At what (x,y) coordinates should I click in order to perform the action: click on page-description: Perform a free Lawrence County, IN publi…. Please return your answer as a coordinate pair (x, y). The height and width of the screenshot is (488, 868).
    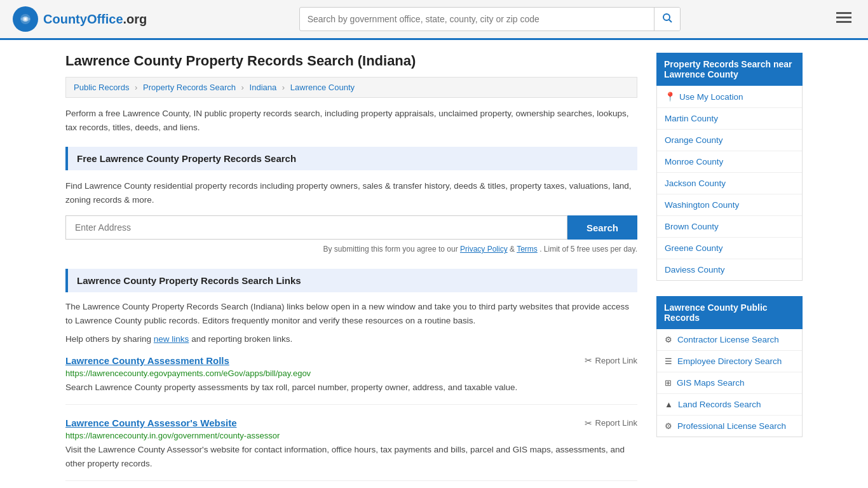
    Looking at the image, I should click on (351, 121).